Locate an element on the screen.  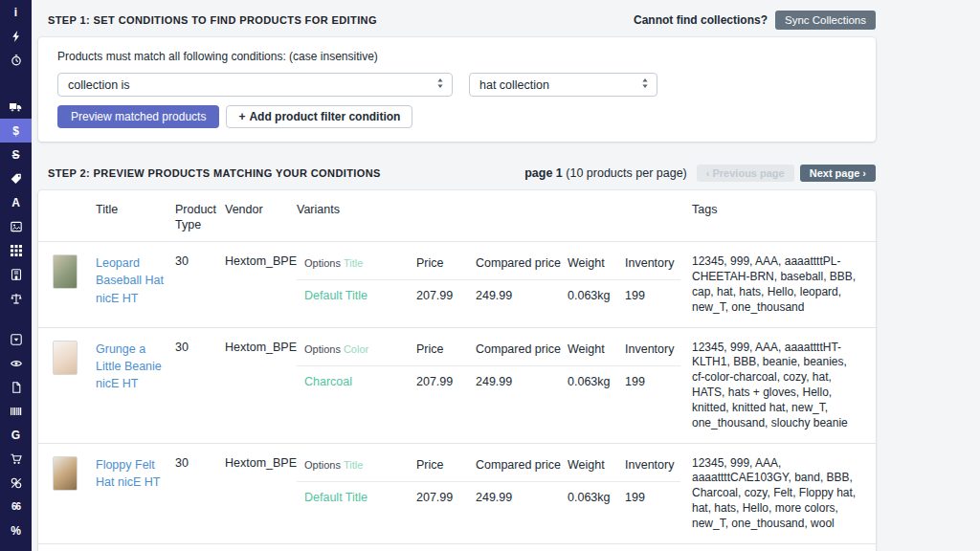
sidebar-item-quotes: 66 is located at coordinates (15, 507).